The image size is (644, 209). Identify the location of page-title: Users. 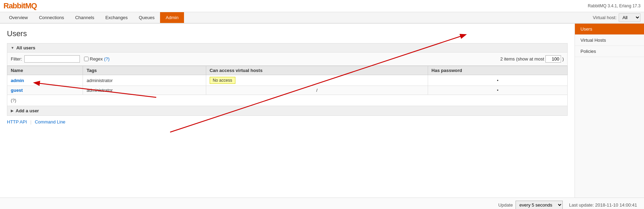
(287, 34).